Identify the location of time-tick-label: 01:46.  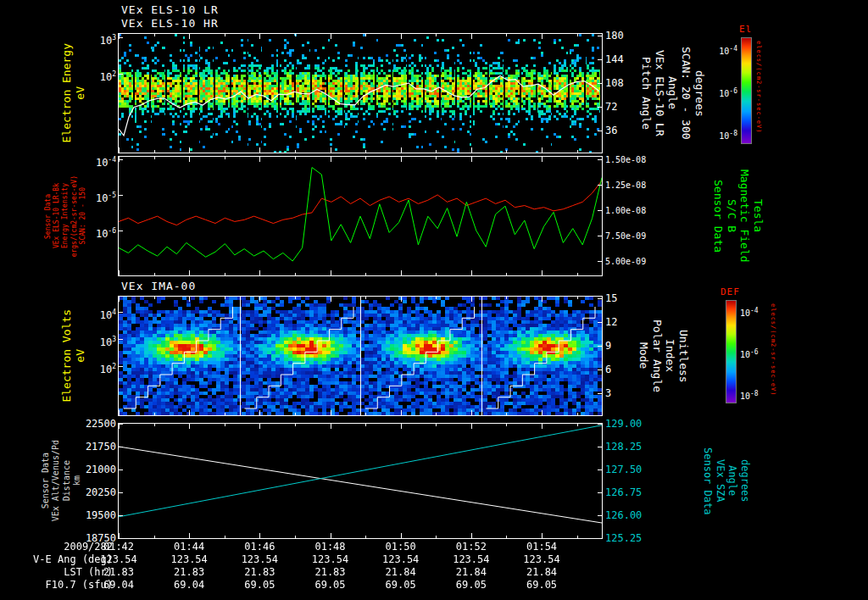
(259, 547).